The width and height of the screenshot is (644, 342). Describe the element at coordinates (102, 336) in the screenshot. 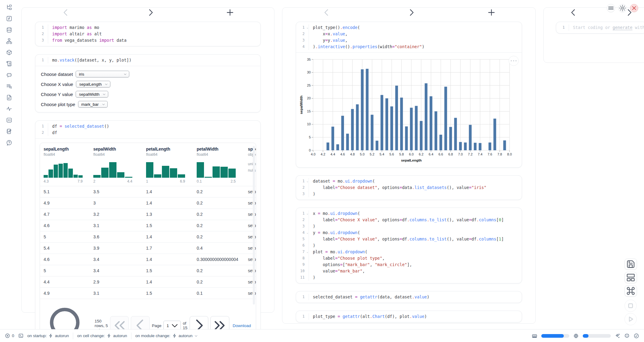

I see `on-cell-change-setting: on cell change: autorun` at that location.